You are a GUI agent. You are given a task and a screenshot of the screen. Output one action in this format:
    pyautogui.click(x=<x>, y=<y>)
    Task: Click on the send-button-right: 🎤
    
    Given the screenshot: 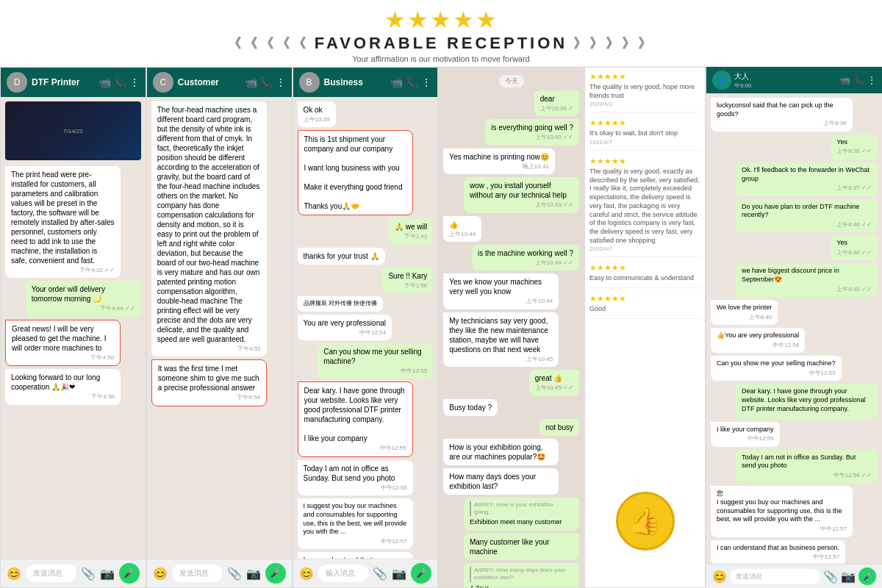 What is the action you would take?
    pyautogui.click(x=867, y=576)
    